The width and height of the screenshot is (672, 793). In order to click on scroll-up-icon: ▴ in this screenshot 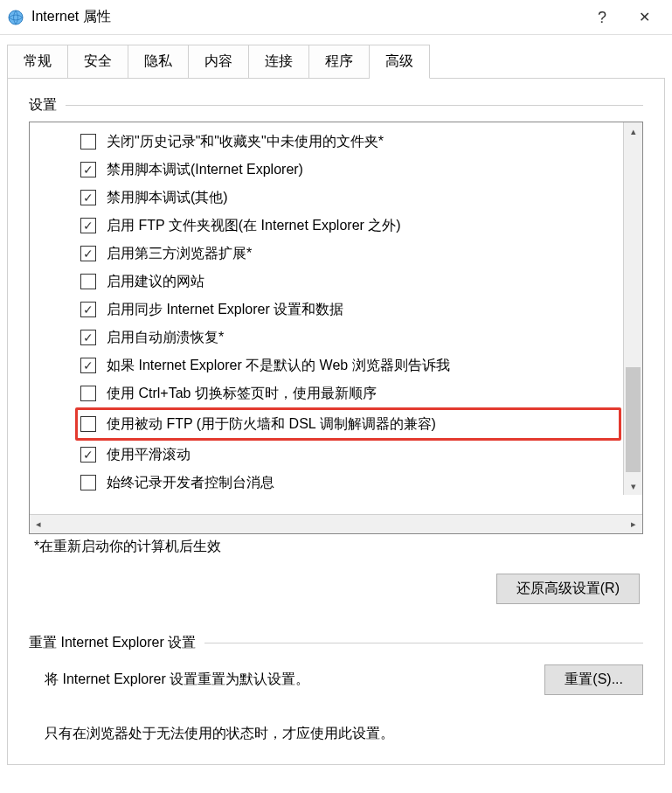, I will do `click(633, 131)`.